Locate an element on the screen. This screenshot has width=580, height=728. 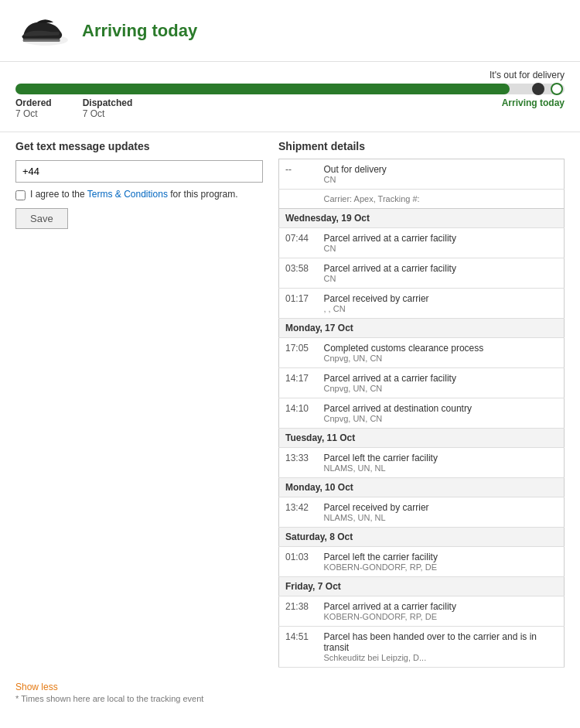
carrier-info: Carrier: Apex, Tracking #: is located at coordinates (441, 200).